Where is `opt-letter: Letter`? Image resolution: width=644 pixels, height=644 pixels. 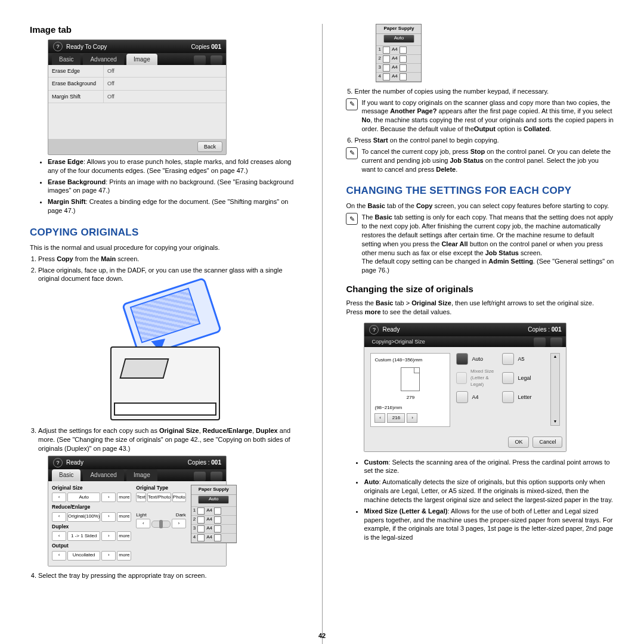
opt-letter: Letter is located at coordinates (524, 397).